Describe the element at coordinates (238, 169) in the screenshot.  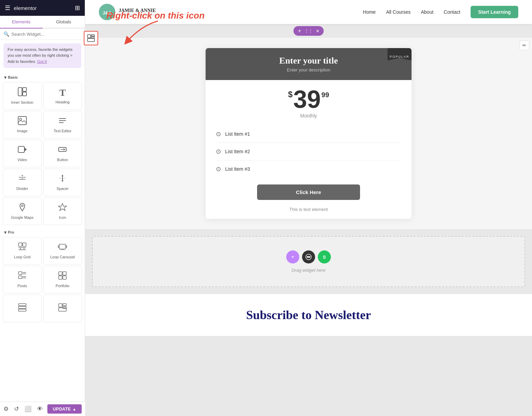
I see `feature-label-3: List Item #3` at that location.